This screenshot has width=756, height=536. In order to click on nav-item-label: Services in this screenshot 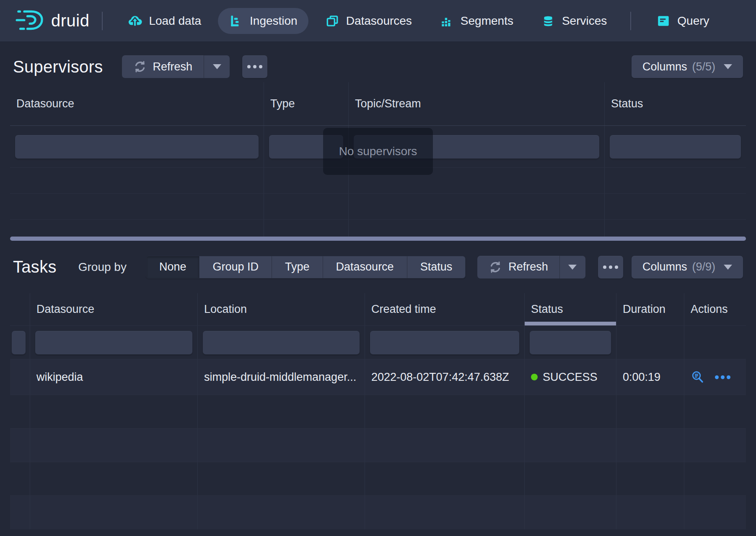, I will do `click(584, 21)`.